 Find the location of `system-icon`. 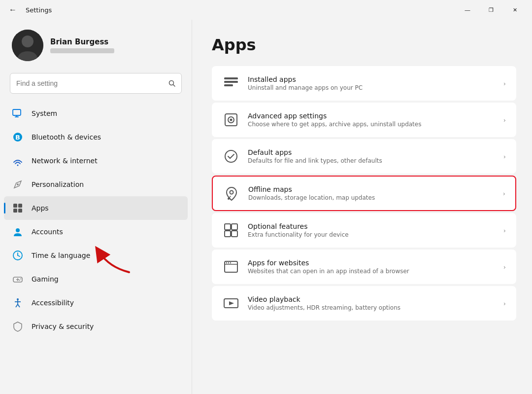

system-icon is located at coordinates (18, 113).